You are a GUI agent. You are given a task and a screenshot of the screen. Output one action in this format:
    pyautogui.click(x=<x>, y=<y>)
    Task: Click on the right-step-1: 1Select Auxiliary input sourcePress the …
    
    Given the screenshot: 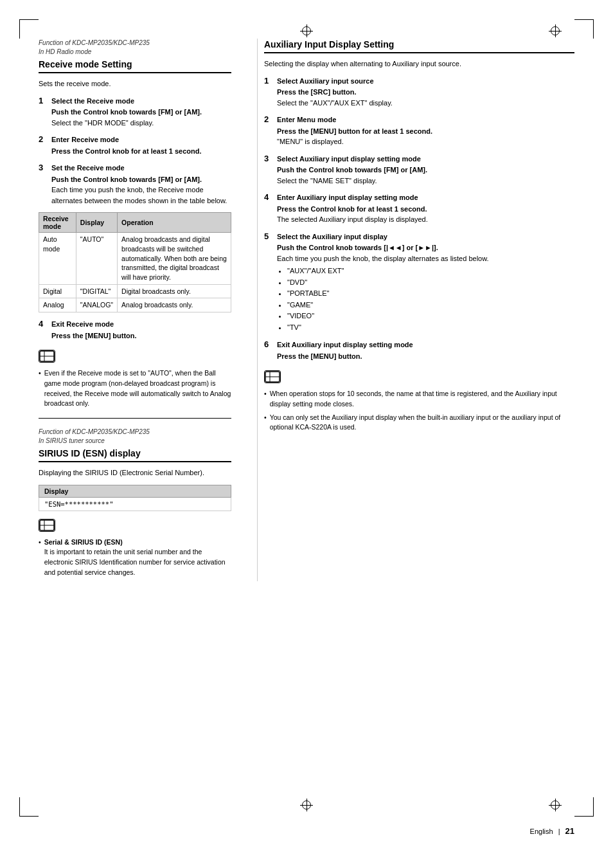 What is the action you would take?
    pyautogui.click(x=419, y=93)
    